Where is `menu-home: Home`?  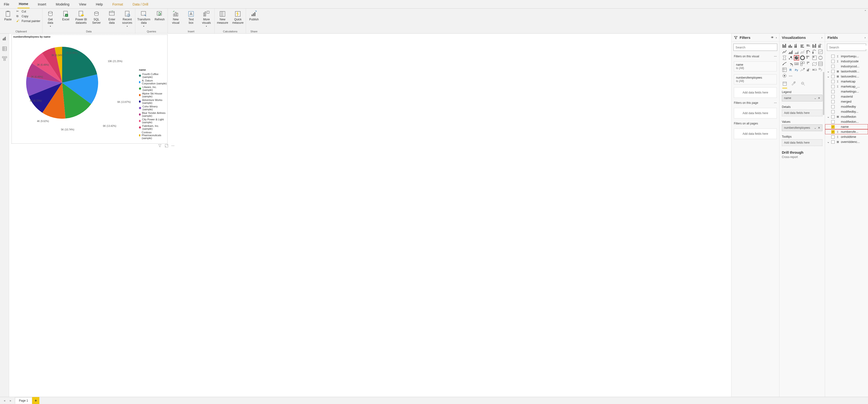 menu-home: Home is located at coordinates (24, 4).